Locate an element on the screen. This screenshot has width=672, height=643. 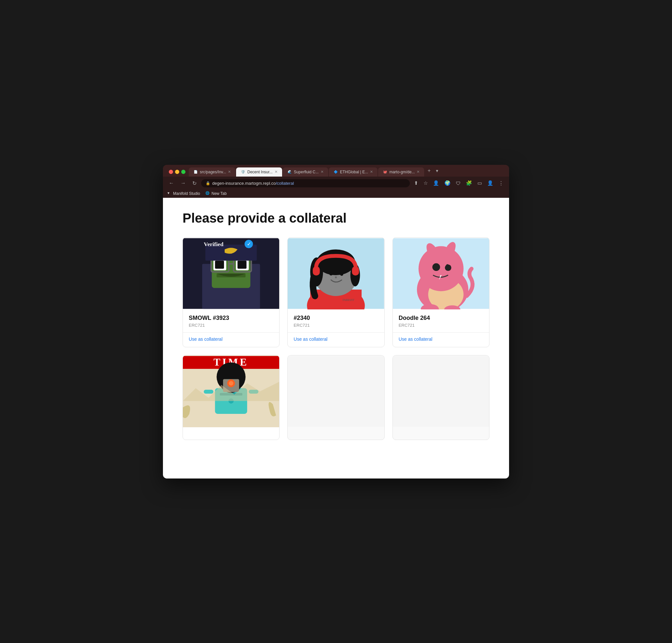
nft-image-1: Verified ✓ is located at coordinates (231, 274).